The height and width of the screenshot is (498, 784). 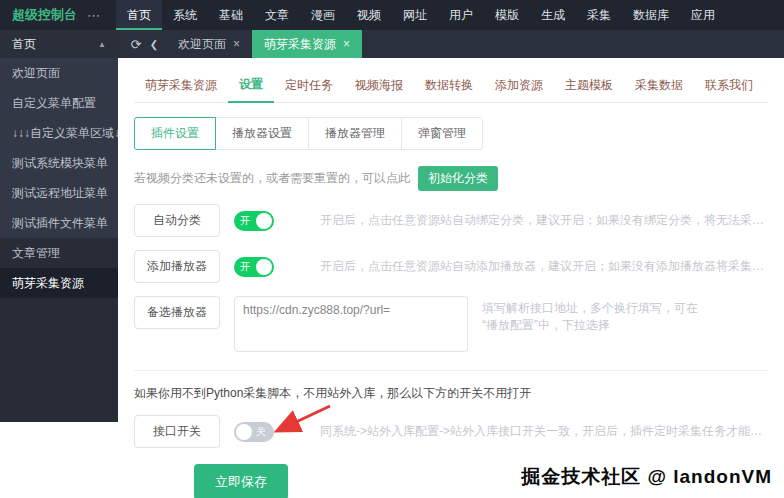 I want to click on top-nav-user: 用户, so click(x=461, y=15).